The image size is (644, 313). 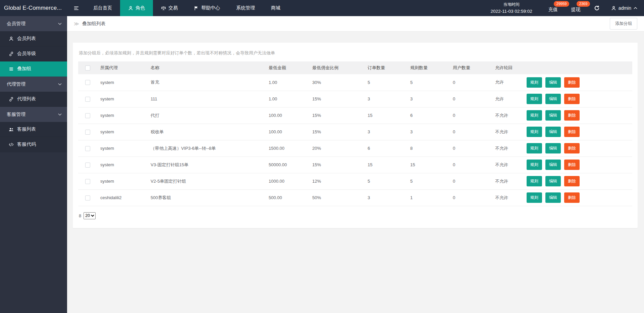 I want to click on hint-text: 添加分组后，必须添加规则，并且规则需要对应好订单个数，若出现不对称情况，会导致用…, so click(x=356, y=53).